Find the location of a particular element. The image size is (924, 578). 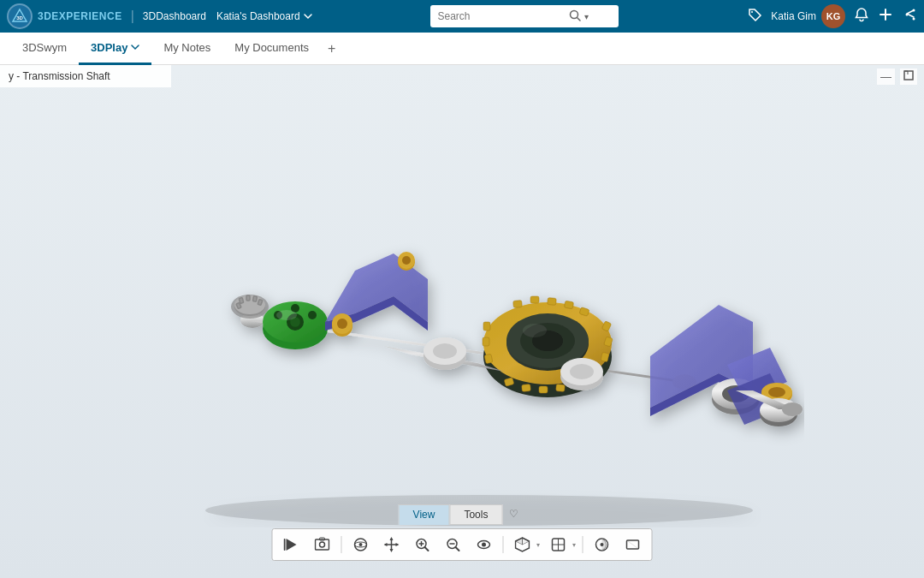

look-at-button is located at coordinates (484, 545).